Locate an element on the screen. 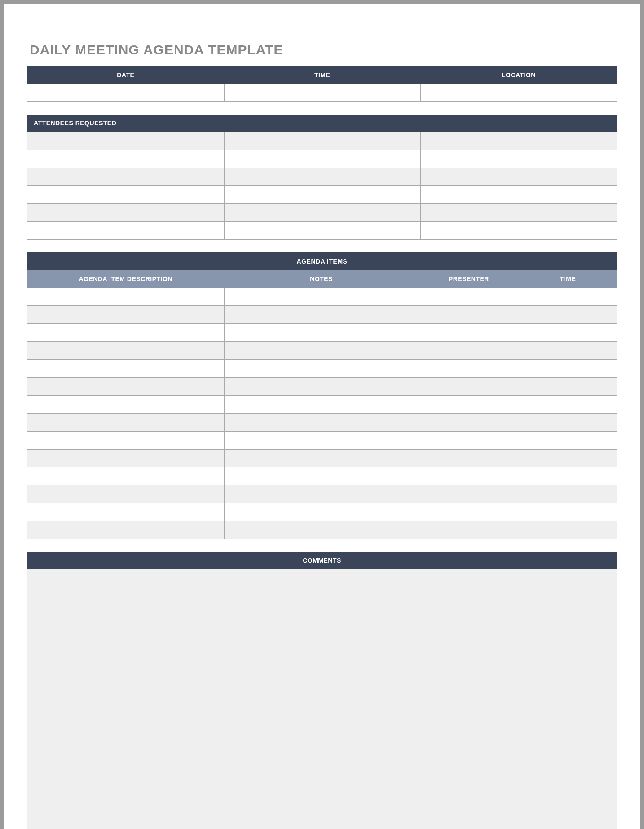 The width and height of the screenshot is (644, 829). details-block: DATE TIME LOCATION is located at coordinates (322, 84).